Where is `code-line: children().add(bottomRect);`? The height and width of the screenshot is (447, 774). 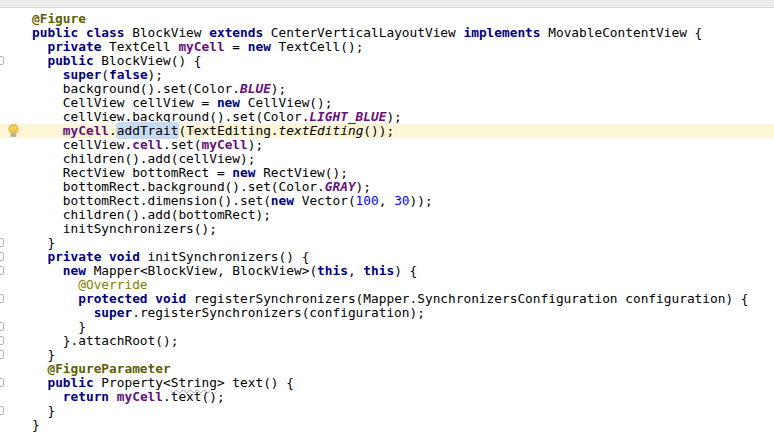
code-line: children().add(bottomRect); is located at coordinates (387, 215).